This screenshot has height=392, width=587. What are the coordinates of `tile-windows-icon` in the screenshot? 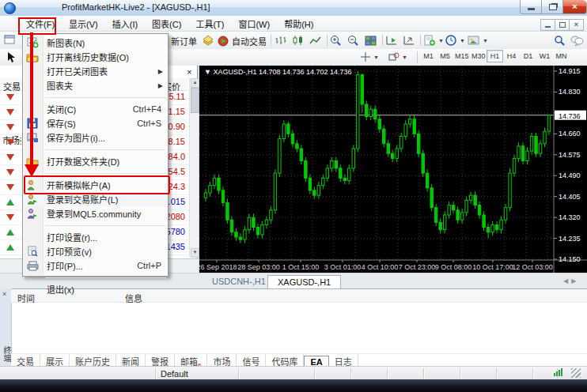 It's located at (371, 40).